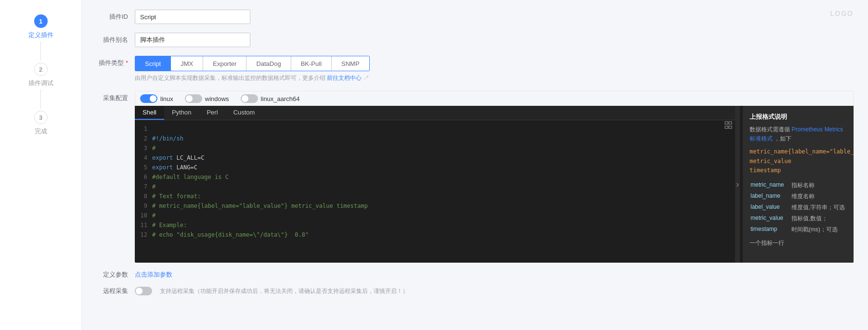  Describe the element at coordinates (435, 113) in the screenshot. I see `script-tabs: Shell Python Perl Custom` at that location.